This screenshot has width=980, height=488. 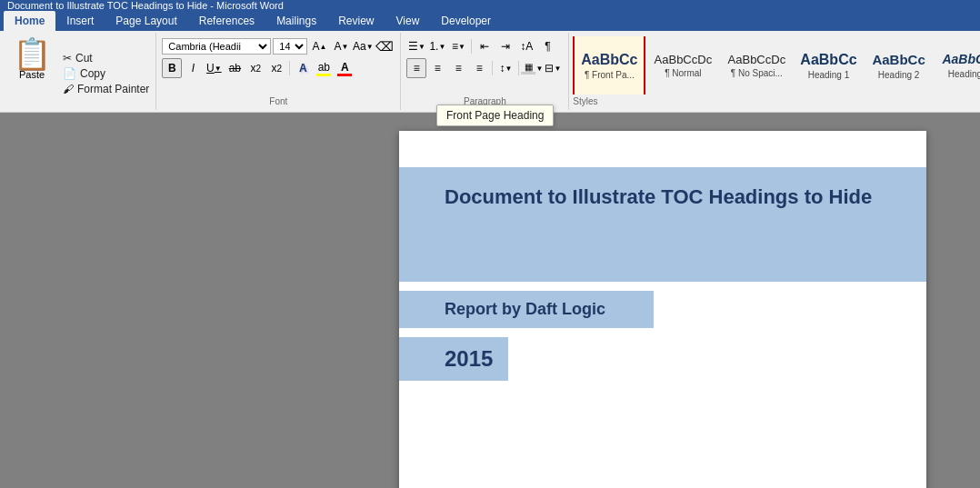 What do you see at coordinates (479, 68) in the screenshot?
I see `justify-button: ≡` at bounding box center [479, 68].